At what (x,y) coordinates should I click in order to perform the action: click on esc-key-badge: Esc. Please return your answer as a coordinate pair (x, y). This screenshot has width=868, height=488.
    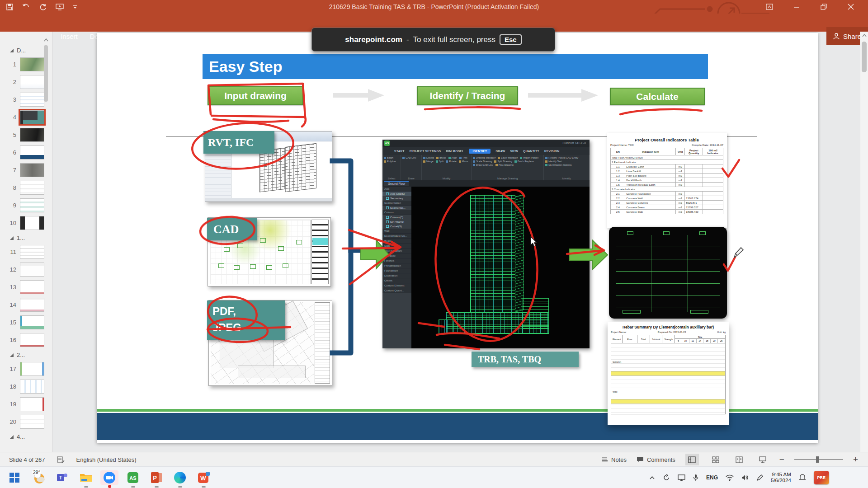
    Looking at the image, I should click on (511, 40).